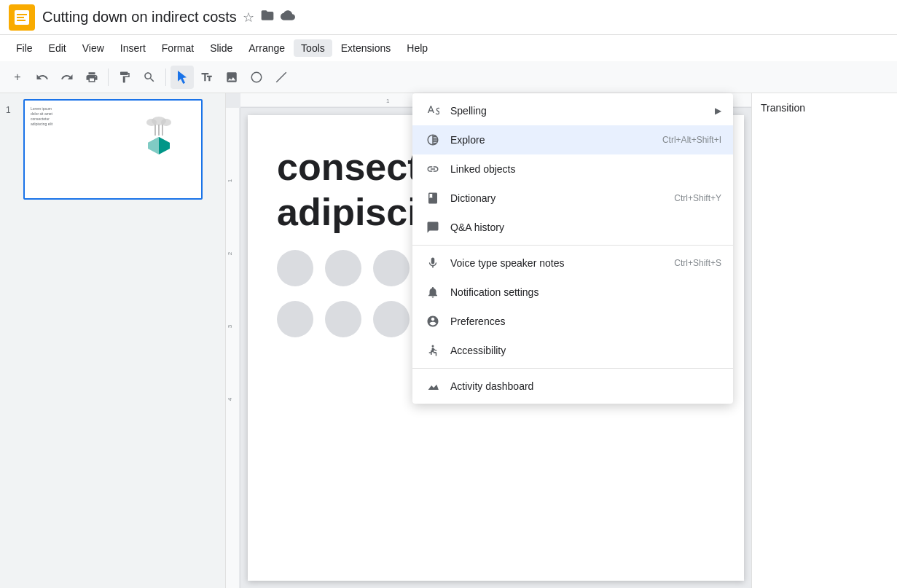  Describe the element at coordinates (573, 111) in the screenshot. I see `menu-item-spelling: Spelling ▶` at that location.